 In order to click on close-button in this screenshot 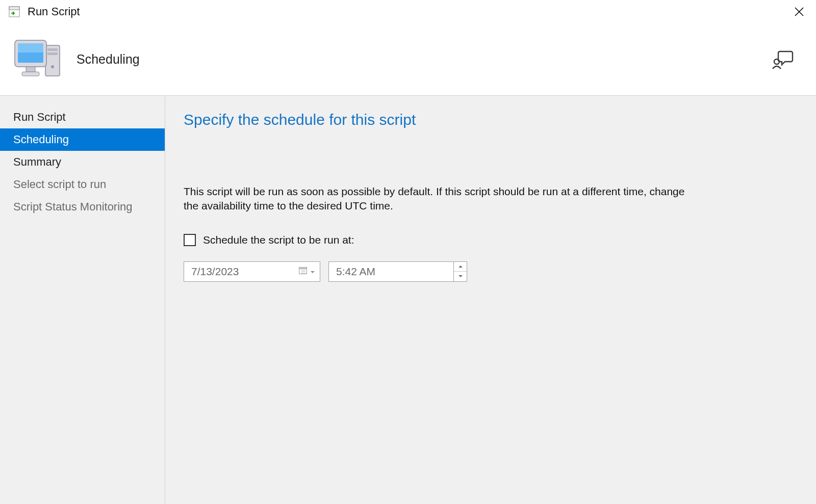, I will do `click(799, 12)`.